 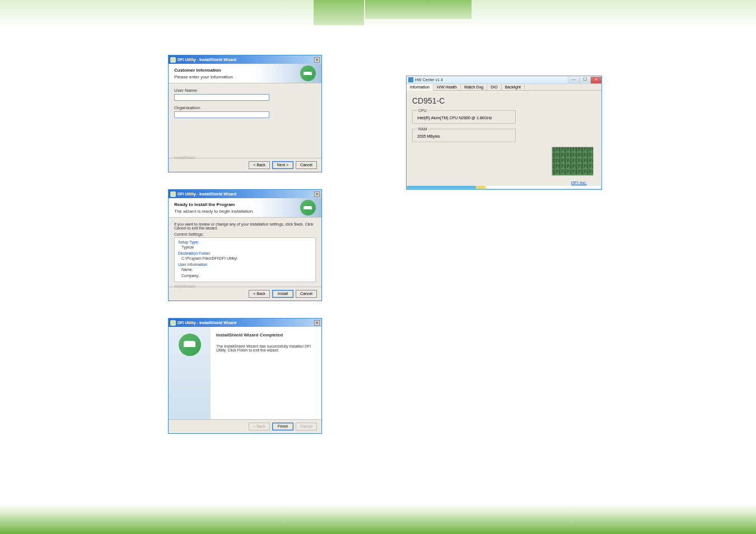 What do you see at coordinates (246, 259) in the screenshot?
I see `dest-folder-value: C:\Program Files\DFI\DFI Utility\` at bounding box center [246, 259].